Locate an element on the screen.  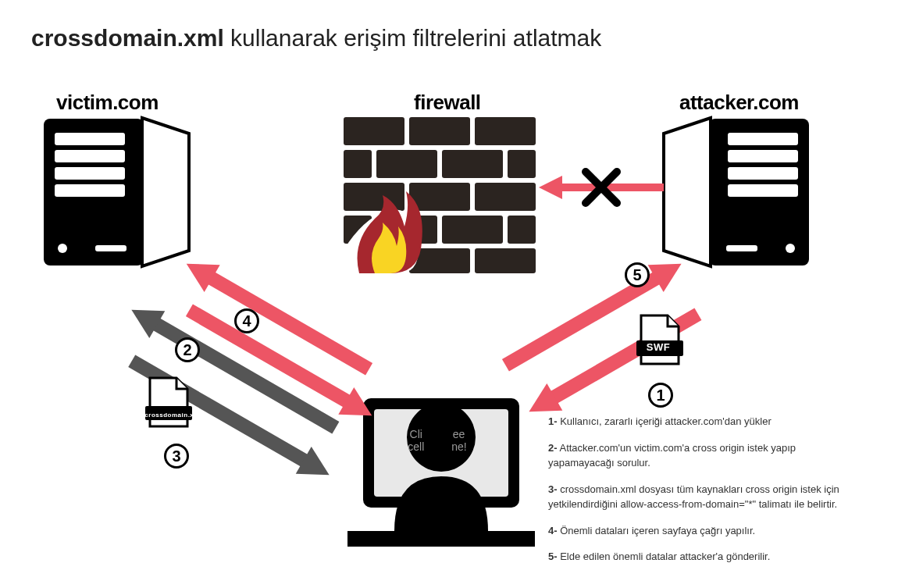
server-victim is located at coordinates (119, 192).